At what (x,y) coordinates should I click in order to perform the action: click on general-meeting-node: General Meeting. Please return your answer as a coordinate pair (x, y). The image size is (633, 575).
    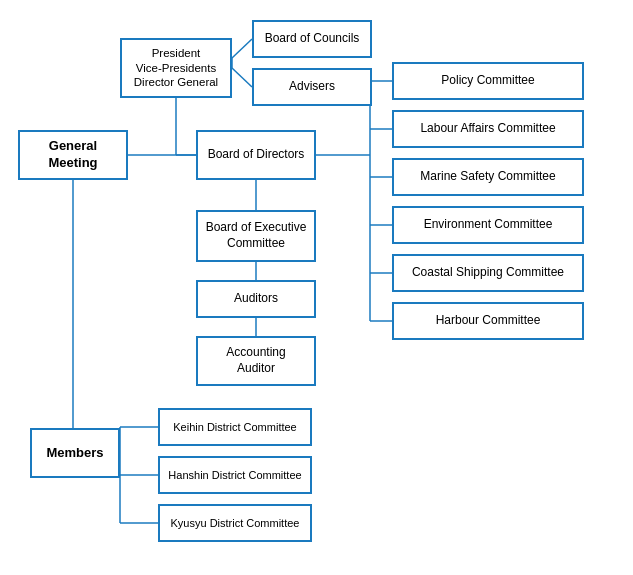
    Looking at the image, I should click on (73, 155).